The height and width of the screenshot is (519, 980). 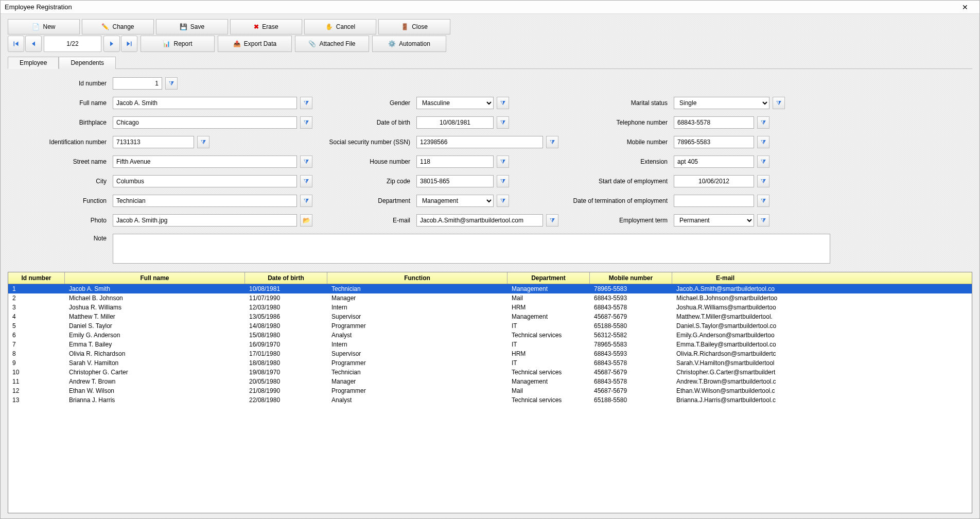 I want to click on attached-file-button: 📎 Attached File, so click(x=332, y=44).